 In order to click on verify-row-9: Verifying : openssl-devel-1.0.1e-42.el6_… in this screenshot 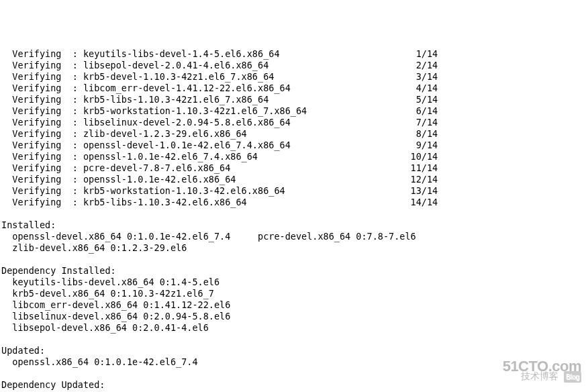, I will do `click(294, 145)`.